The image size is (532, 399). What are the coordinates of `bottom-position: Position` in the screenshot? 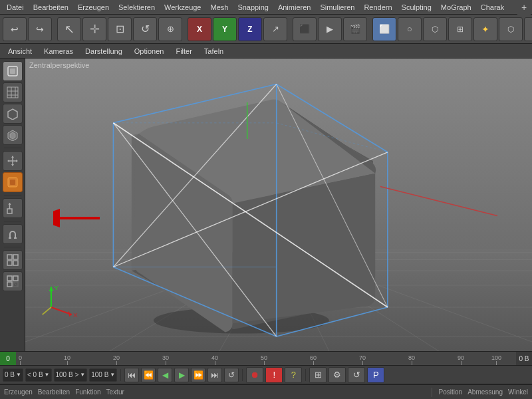 It's located at (451, 392).